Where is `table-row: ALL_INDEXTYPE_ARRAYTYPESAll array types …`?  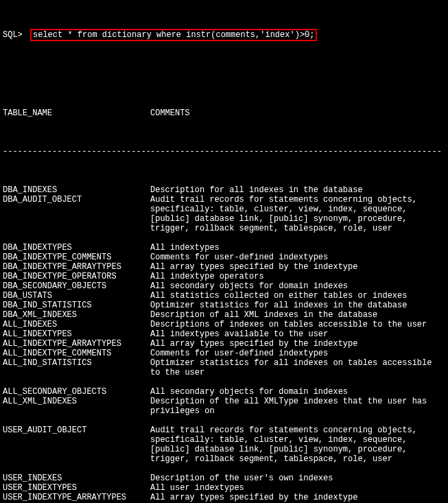 table-row: ALL_INDEXTYPE_ARRAYTYPESAll array types … is located at coordinates (224, 344).